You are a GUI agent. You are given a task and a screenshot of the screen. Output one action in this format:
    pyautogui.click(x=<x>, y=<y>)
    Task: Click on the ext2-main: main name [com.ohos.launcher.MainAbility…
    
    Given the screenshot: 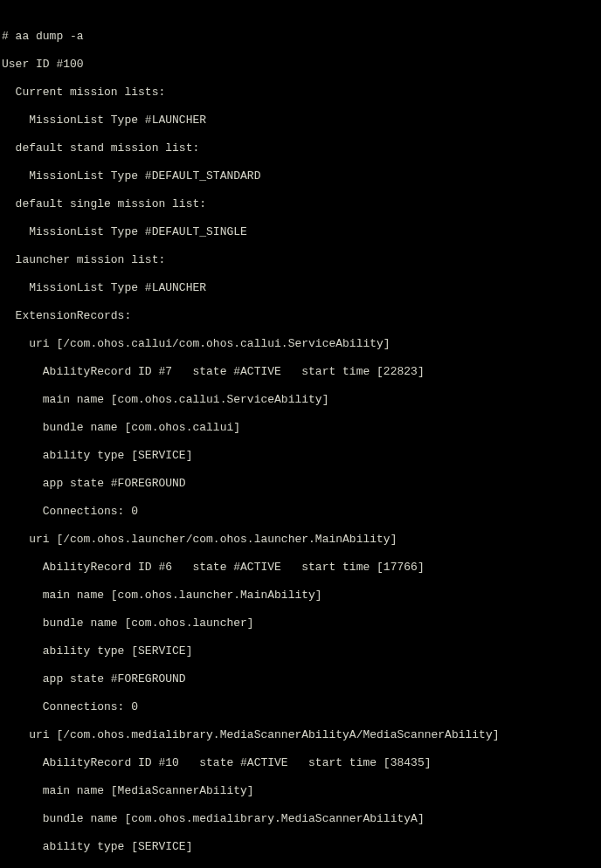 What is the action you would take?
    pyautogui.click(x=300, y=596)
    